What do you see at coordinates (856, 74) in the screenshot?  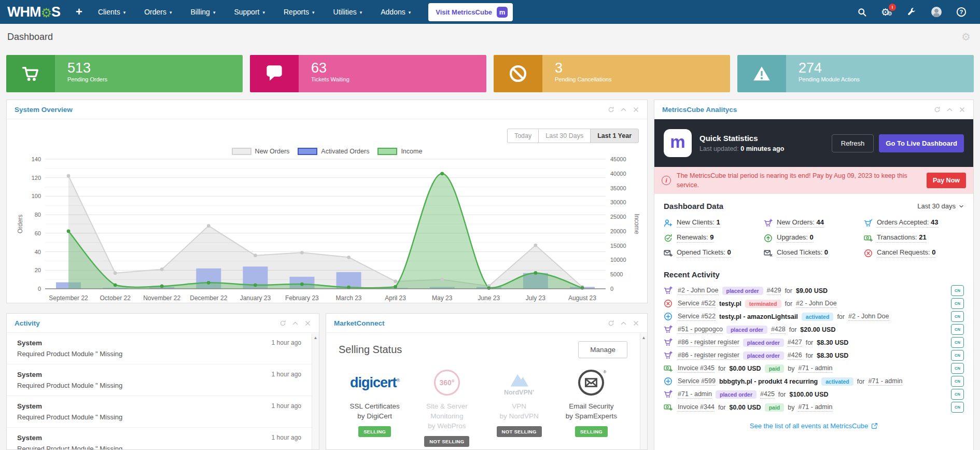 I see `stat-card-pending-module-actions: 274Pending Module Actions` at bounding box center [856, 74].